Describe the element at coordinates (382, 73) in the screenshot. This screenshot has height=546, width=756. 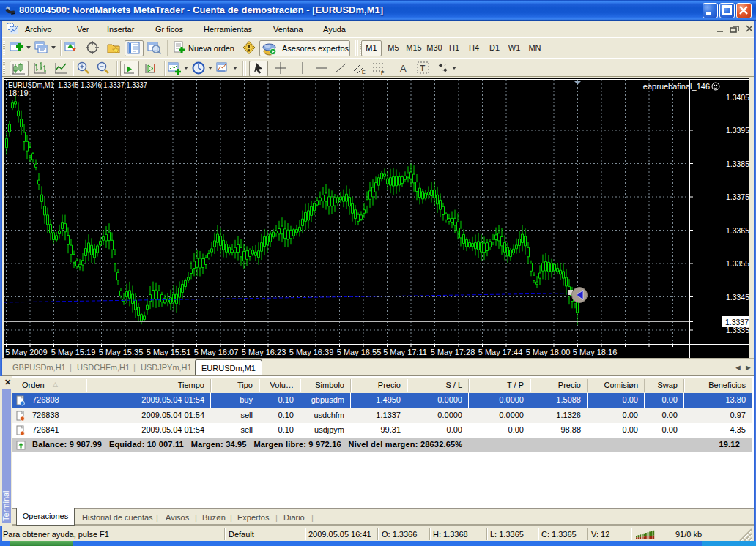
I see `svg-text: F` at that location.